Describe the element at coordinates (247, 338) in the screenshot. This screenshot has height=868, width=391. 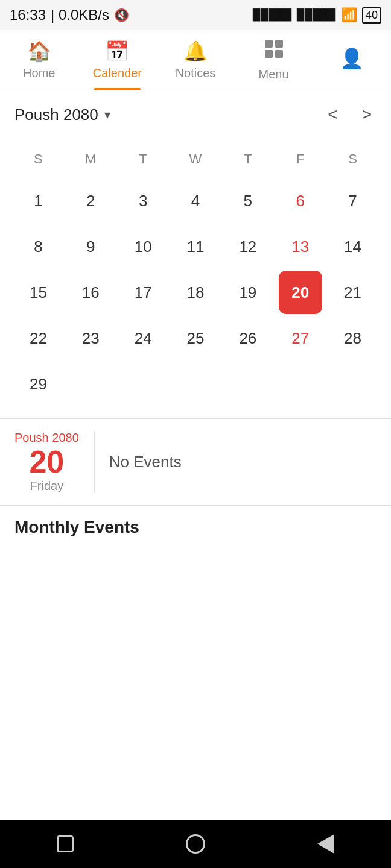
I see `day-cell-26: 26` at that location.